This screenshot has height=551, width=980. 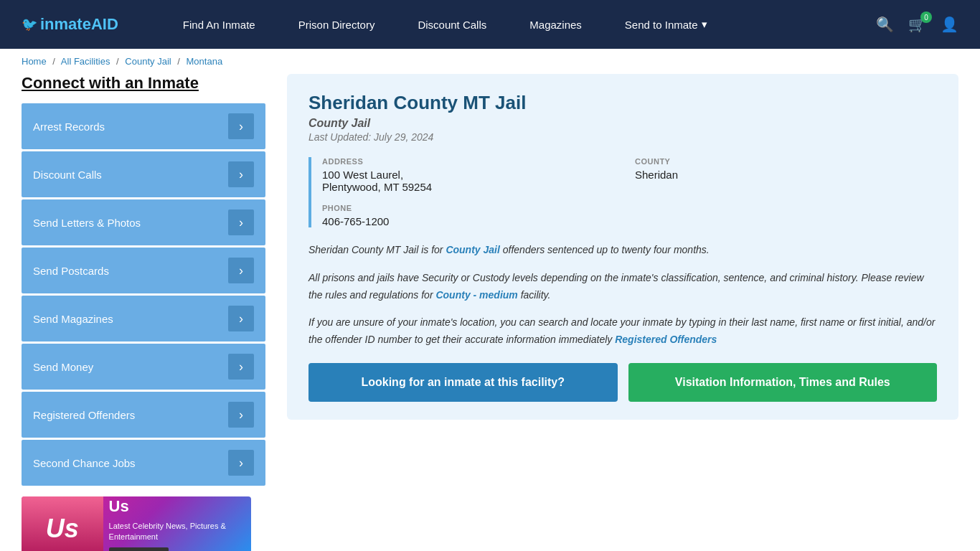 I want to click on phone-section: PHONE 406-765-1200, so click(x=630, y=215).